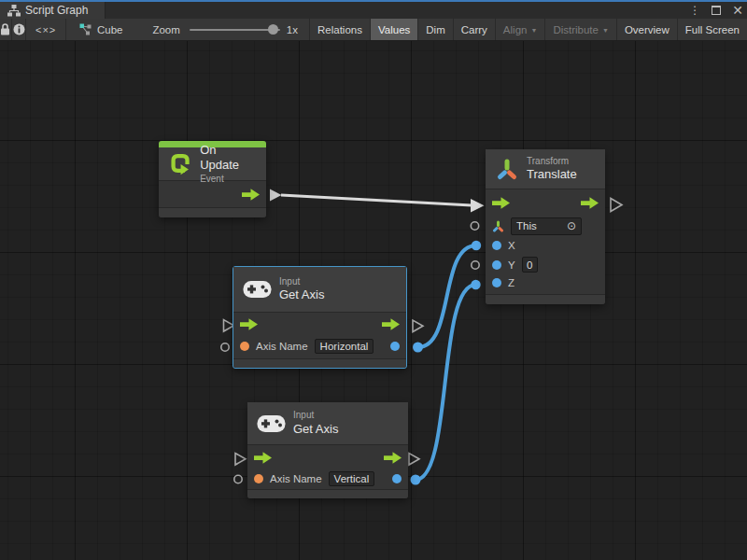 This screenshot has width=747, height=560. Describe the element at coordinates (475, 285) in the screenshot. I see `port-translate-z-input` at that location.